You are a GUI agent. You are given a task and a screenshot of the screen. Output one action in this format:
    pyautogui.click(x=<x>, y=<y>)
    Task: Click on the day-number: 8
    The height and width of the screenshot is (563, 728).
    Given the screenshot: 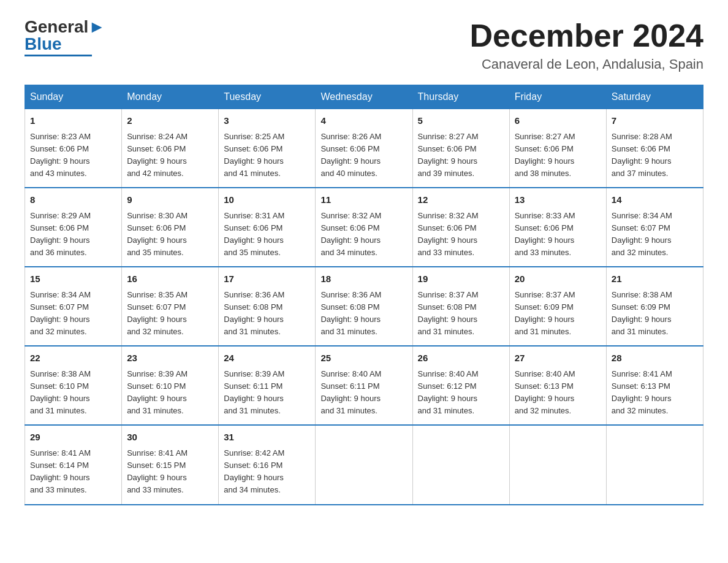 What is the action you would take?
    pyautogui.click(x=74, y=200)
    